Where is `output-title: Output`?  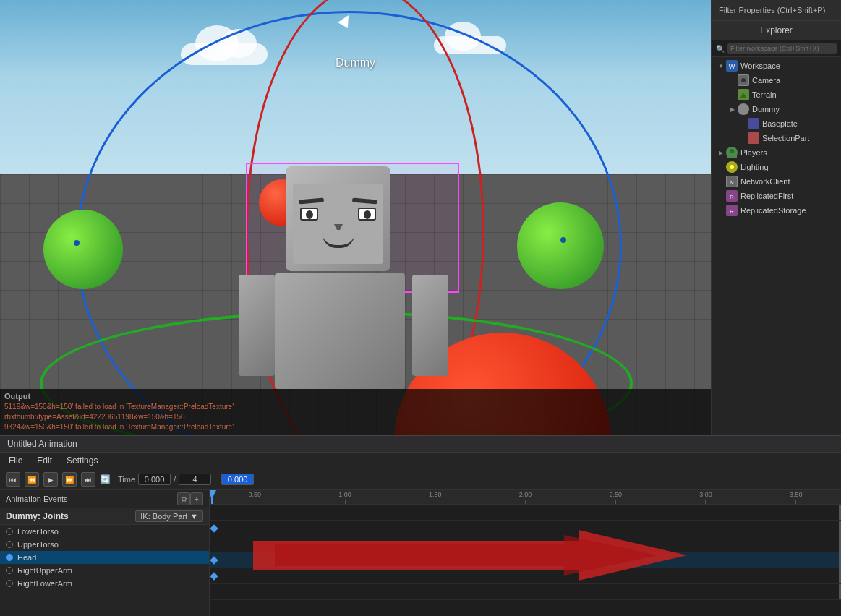 output-title: Output is located at coordinates (356, 396).